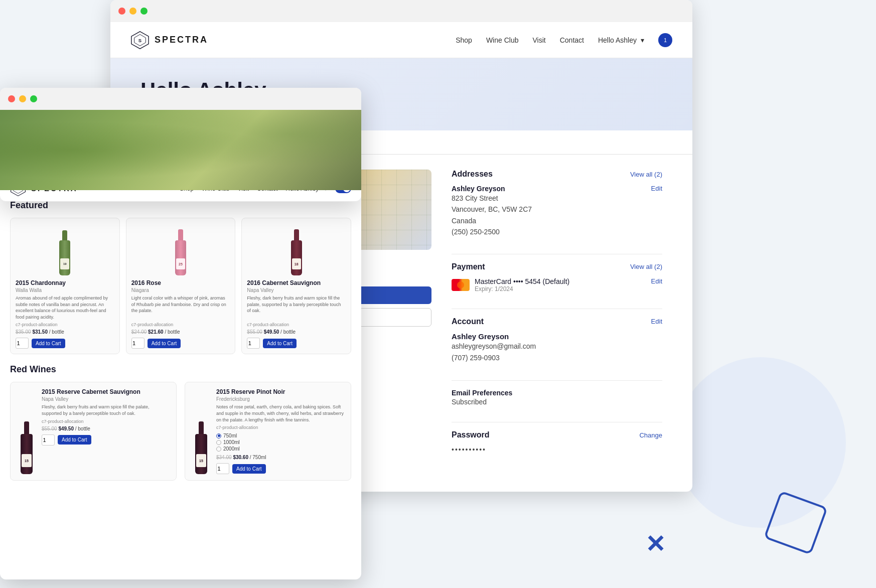 The width and height of the screenshot is (876, 588). I want to click on add-to-cart-btn-2: Add to Cart, so click(165, 343).